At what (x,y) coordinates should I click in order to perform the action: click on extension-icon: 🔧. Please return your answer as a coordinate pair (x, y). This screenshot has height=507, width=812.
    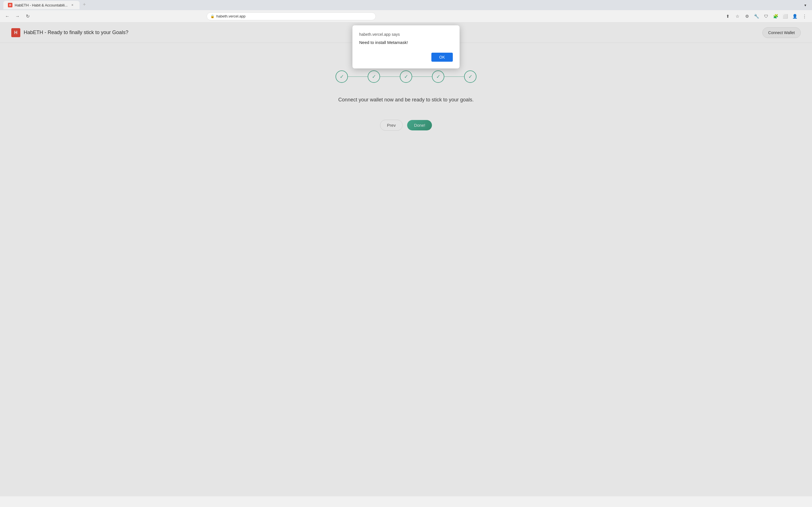
    Looking at the image, I should click on (757, 16).